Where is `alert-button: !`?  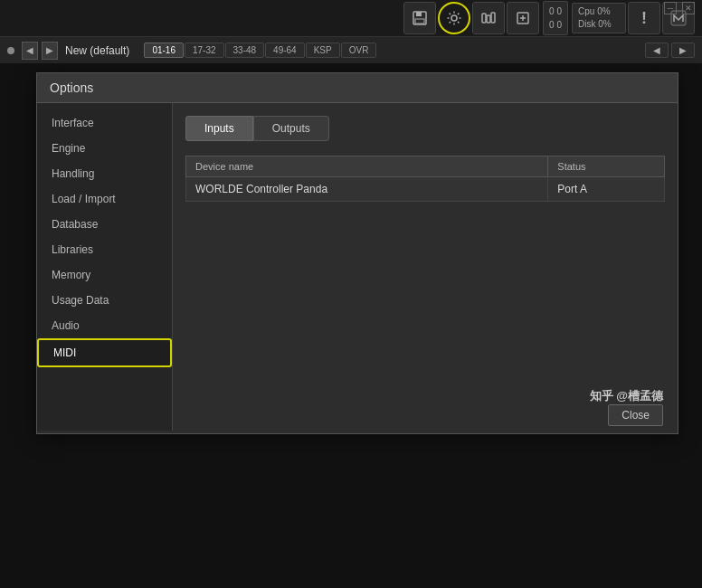
alert-button: ! is located at coordinates (644, 18).